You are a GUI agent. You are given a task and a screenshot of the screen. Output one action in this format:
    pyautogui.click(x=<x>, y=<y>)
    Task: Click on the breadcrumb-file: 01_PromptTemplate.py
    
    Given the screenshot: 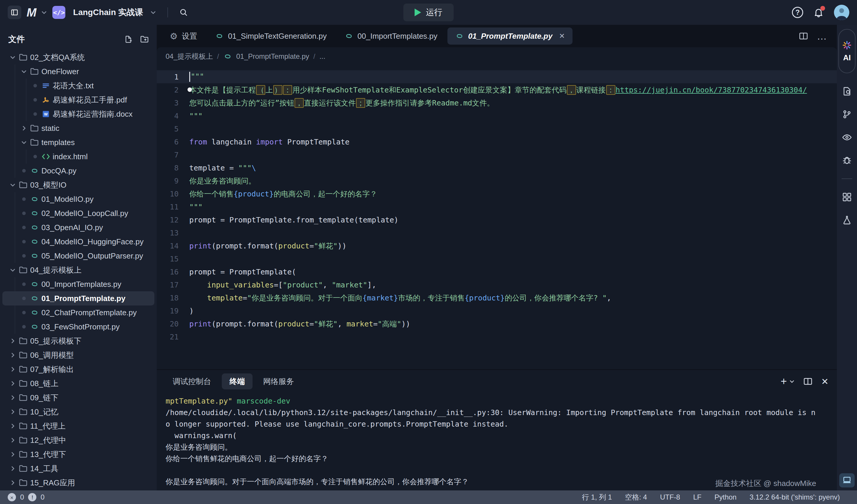 What is the action you would take?
    pyautogui.click(x=273, y=56)
    